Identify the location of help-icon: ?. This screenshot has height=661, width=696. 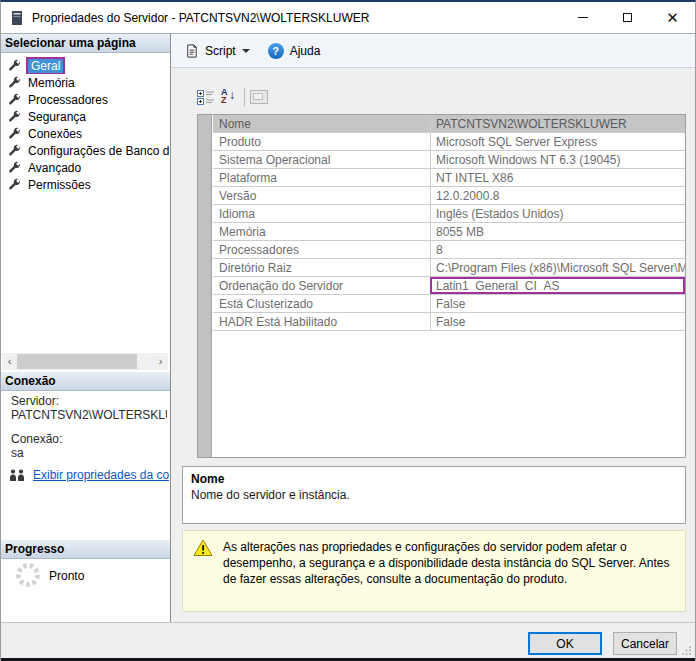
(276, 51).